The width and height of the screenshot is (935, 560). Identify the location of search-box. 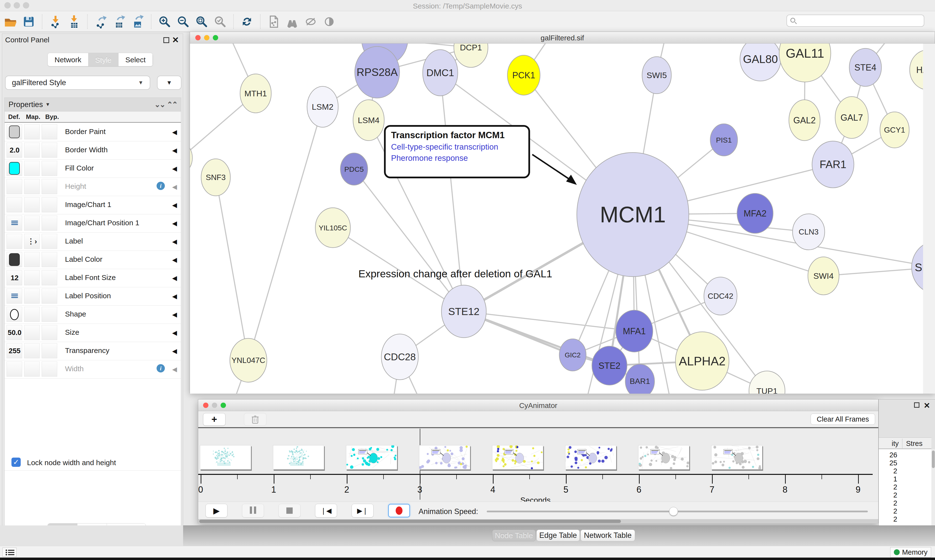
(856, 21).